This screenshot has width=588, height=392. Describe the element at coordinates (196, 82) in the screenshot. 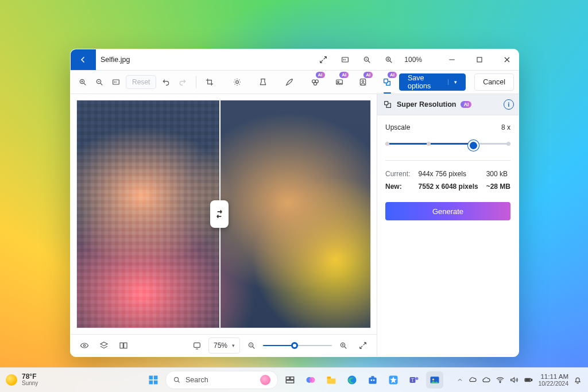

I see `divider` at that location.